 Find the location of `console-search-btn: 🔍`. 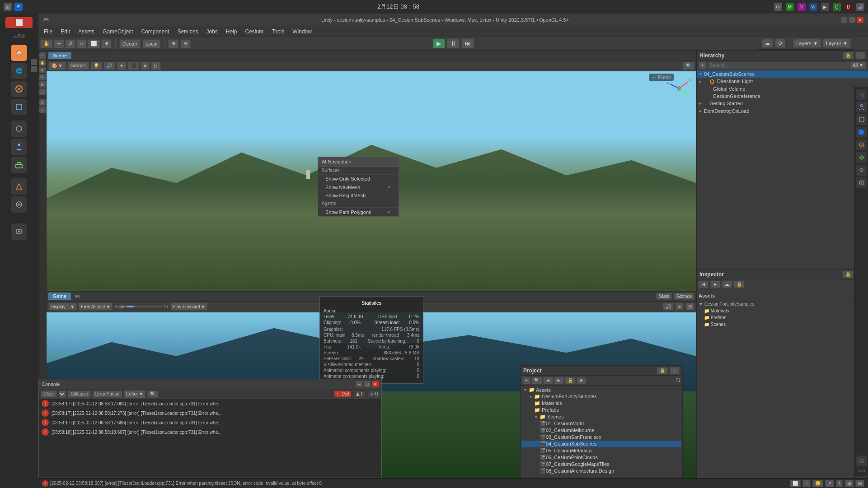

console-search-btn: 🔍 is located at coordinates (153, 394).